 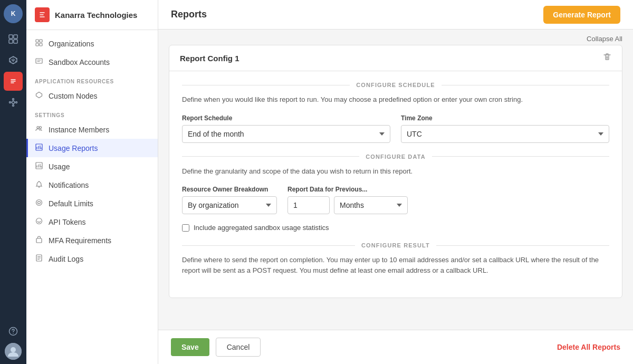 I want to click on mfa-icon, so click(x=39, y=241).